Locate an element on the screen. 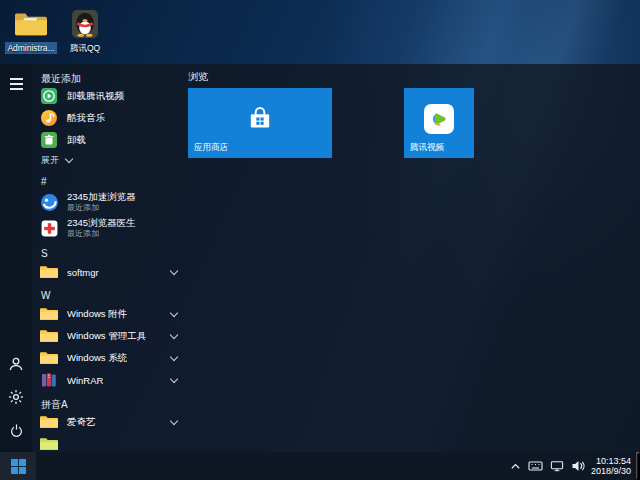  2345-doctor-icon is located at coordinates (49, 228).